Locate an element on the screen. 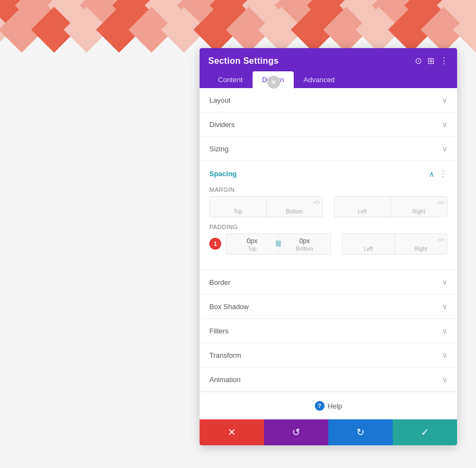 The image size is (476, 468). padding-top-input is located at coordinates (252, 240).